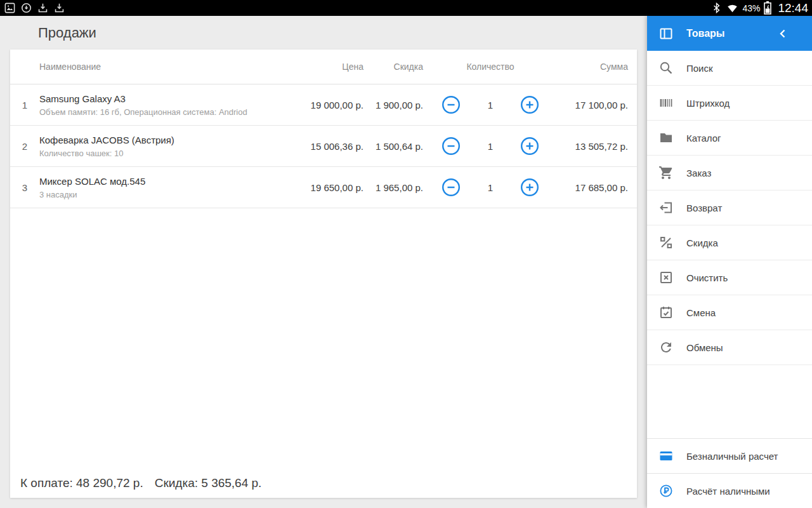 This screenshot has width=812, height=508. Describe the element at coordinates (700, 69) in the screenshot. I see `sidebar-item-label: Поиск` at that location.